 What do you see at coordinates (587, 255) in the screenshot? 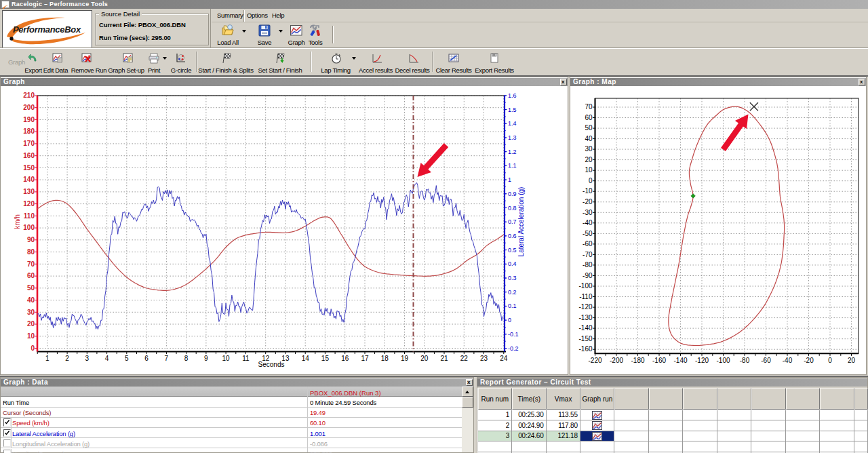
I see `svg-text: -70` at bounding box center [587, 255].